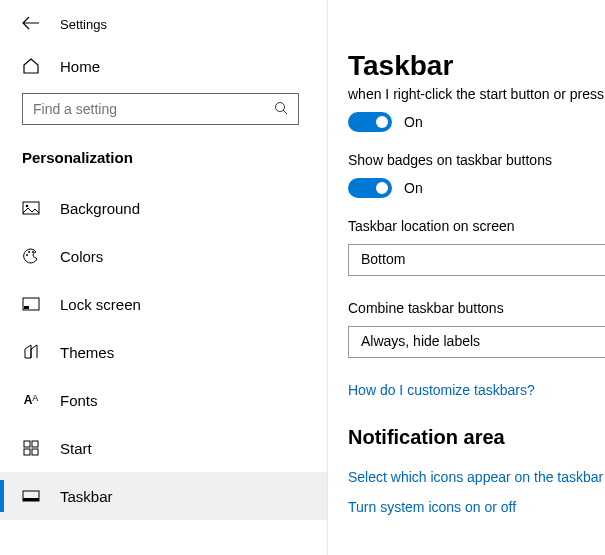  I want to click on lock-screen-icon, so click(31, 304).